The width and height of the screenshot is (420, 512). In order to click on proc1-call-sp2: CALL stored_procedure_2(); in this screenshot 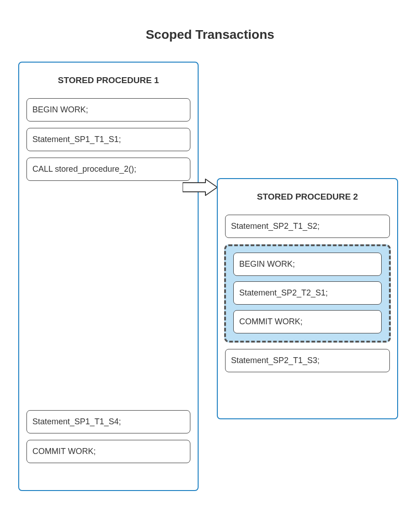, I will do `click(109, 169)`.